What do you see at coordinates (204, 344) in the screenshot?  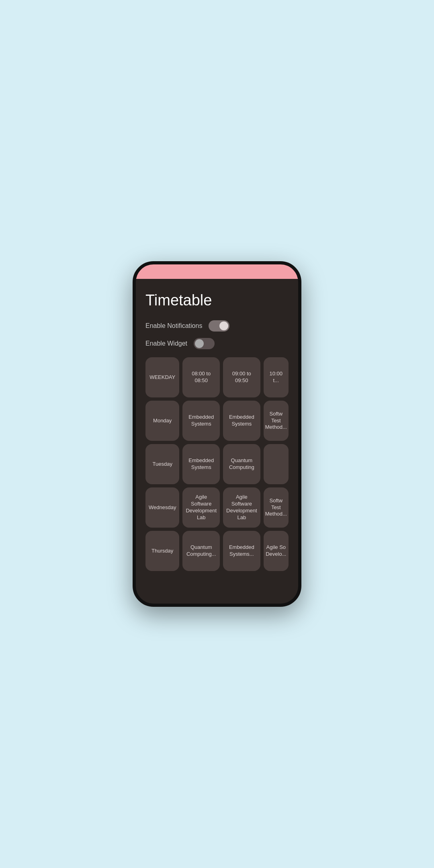 I see `widget-toggle` at bounding box center [204, 344].